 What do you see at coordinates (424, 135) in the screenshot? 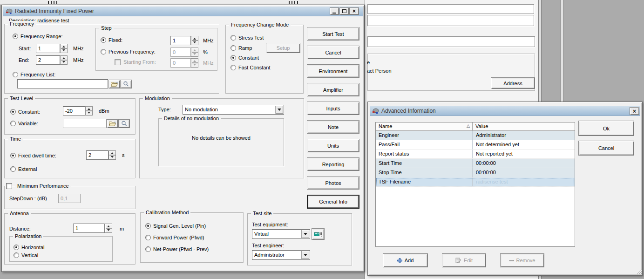
I see `row-name: Engineer` at bounding box center [424, 135].